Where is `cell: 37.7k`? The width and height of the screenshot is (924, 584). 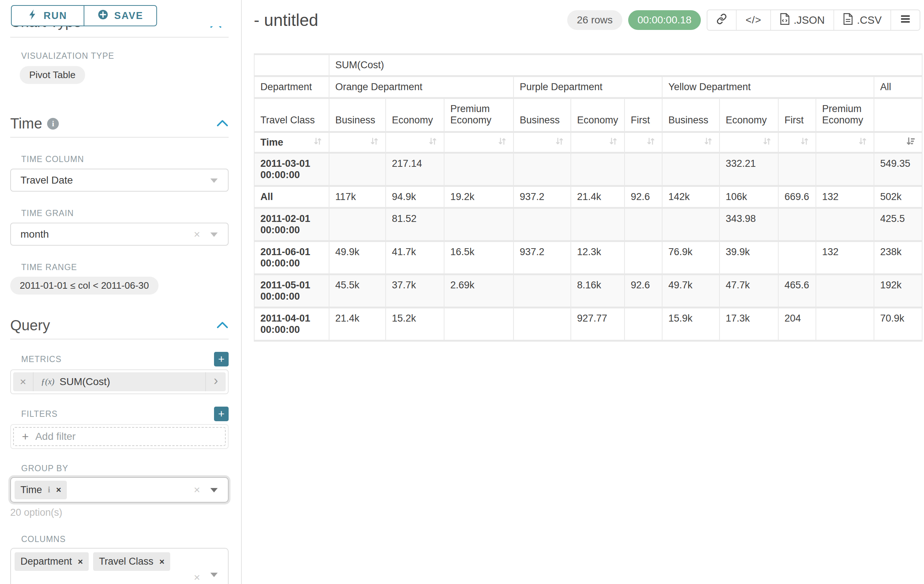 cell: 37.7k is located at coordinates (415, 292).